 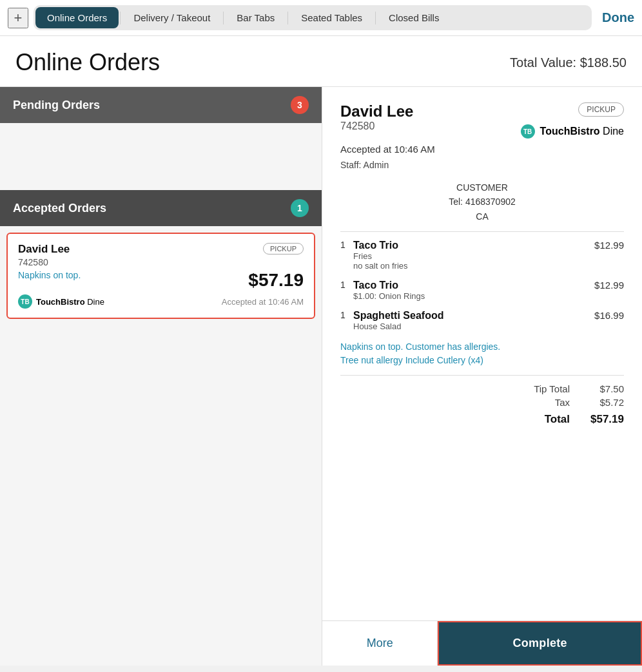 What do you see at coordinates (321, 62) in the screenshot?
I see `page-header: Online Orders Total Value: $188.50` at bounding box center [321, 62].